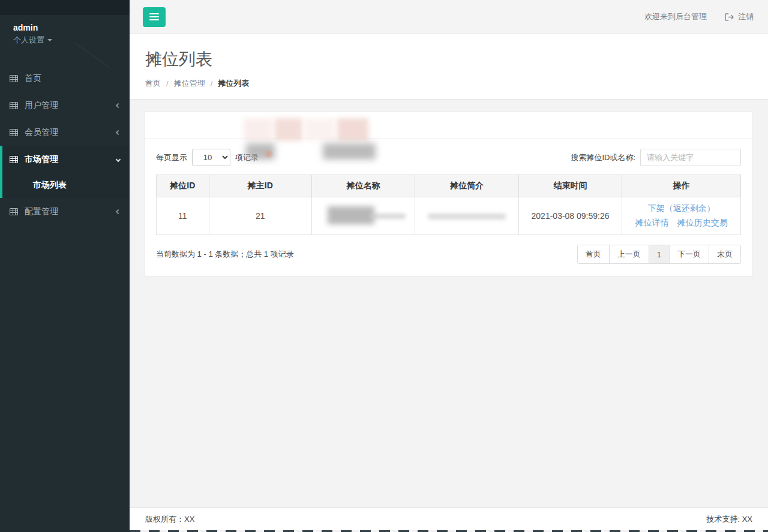 This screenshot has width=768, height=532. I want to click on sidebar-item-label: 首页, so click(72, 79).